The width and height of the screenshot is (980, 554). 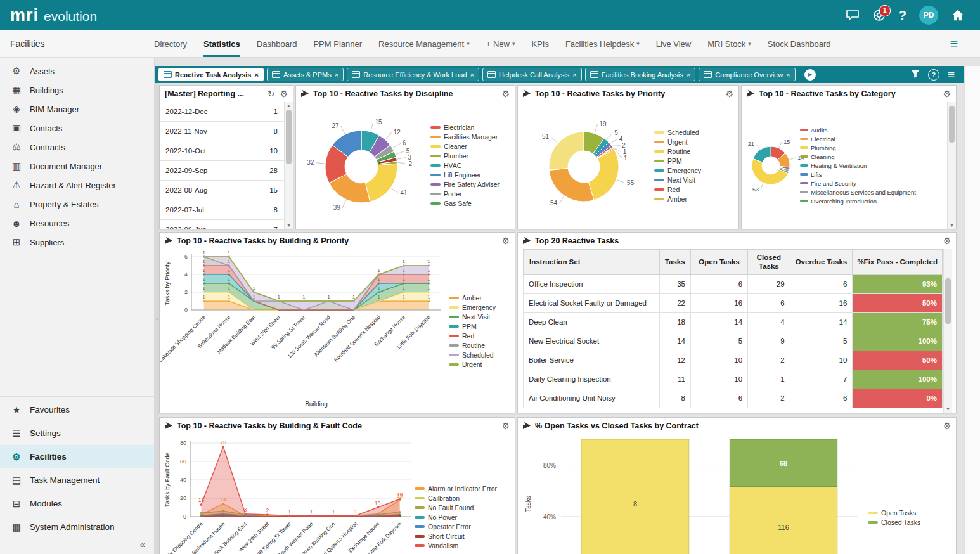 What do you see at coordinates (77, 166) in the screenshot?
I see `sidebar-item-document-manager: ▥Document Manager` at bounding box center [77, 166].